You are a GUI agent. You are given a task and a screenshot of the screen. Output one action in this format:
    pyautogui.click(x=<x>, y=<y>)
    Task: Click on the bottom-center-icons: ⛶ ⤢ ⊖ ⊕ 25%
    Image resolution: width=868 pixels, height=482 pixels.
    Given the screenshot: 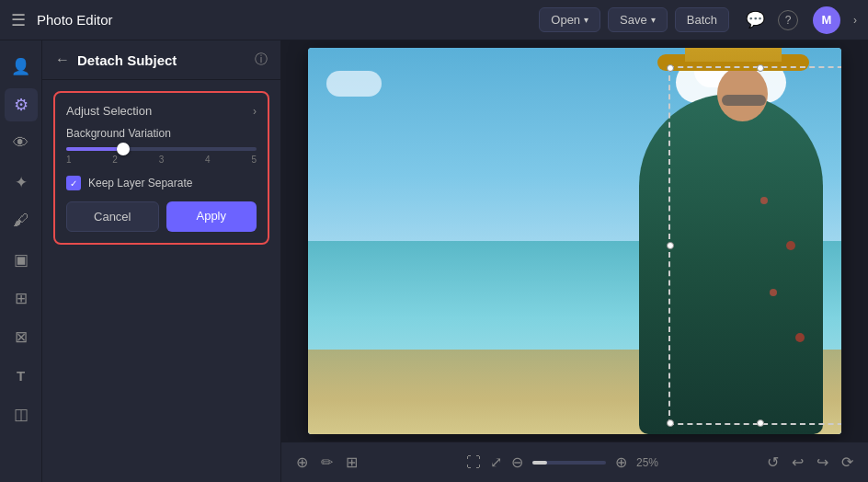 What is the action you would take?
    pyautogui.click(x=563, y=462)
    